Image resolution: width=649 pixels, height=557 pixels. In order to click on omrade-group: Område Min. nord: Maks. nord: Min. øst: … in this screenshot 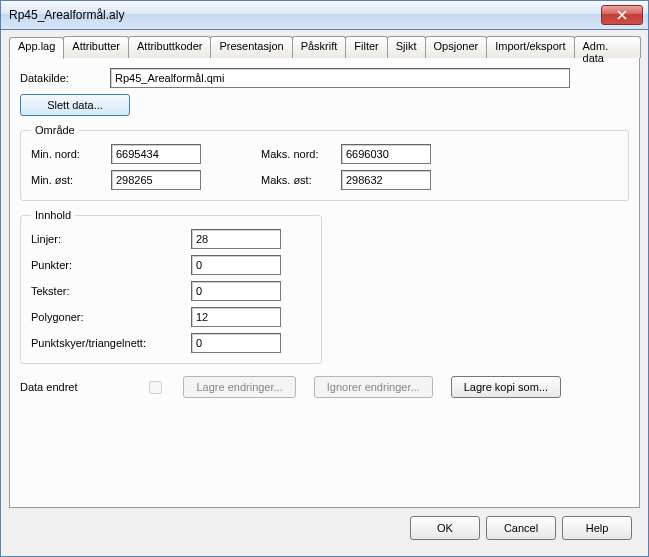, I will do `click(324, 162)`.